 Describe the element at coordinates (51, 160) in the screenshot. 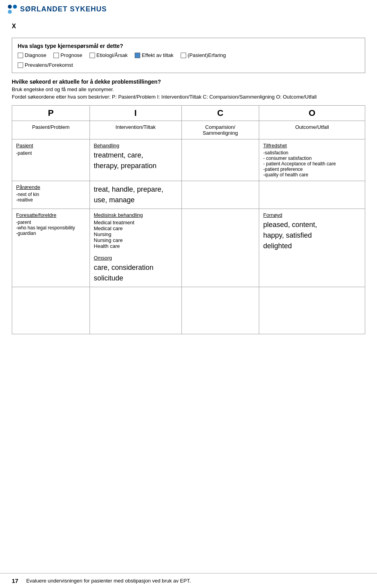

I see `cell-p1: Pasient -patient` at that location.